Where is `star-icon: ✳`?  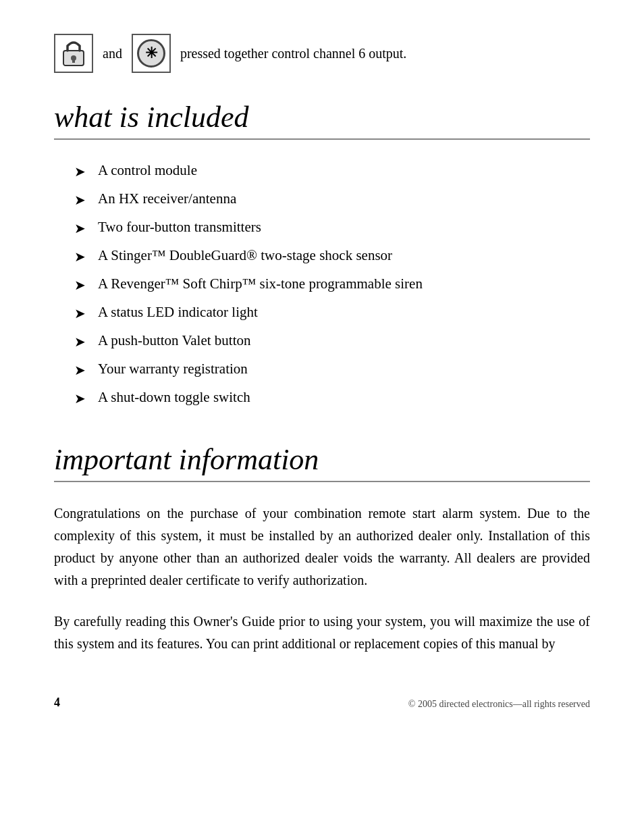 star-icon: ✳ is located at coordinates (151, 53).